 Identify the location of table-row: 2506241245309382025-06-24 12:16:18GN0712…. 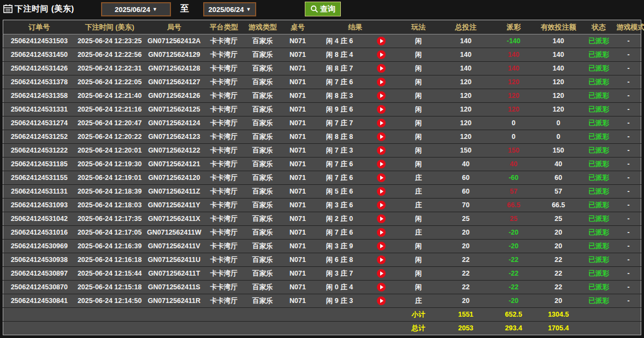
(322, 260).